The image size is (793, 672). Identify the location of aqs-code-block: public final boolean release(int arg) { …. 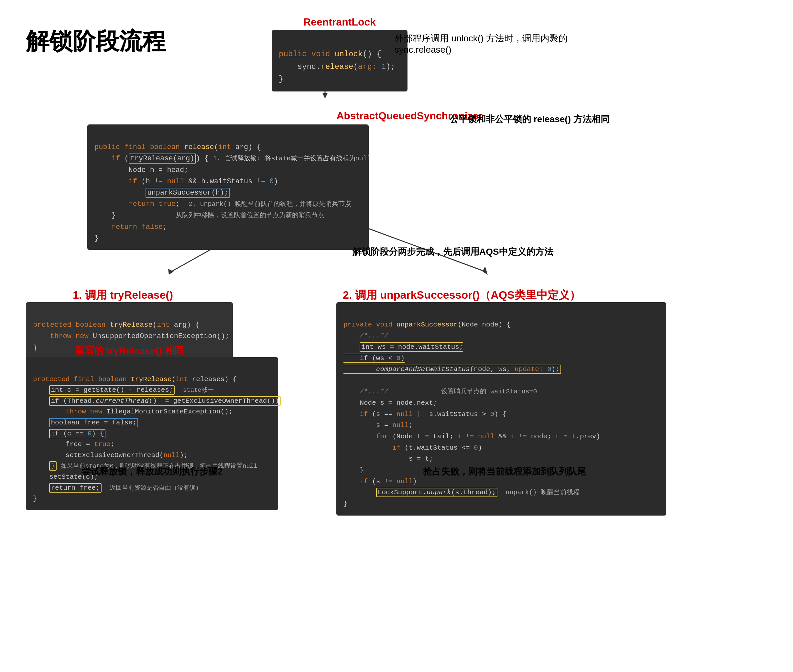
(228, 187).